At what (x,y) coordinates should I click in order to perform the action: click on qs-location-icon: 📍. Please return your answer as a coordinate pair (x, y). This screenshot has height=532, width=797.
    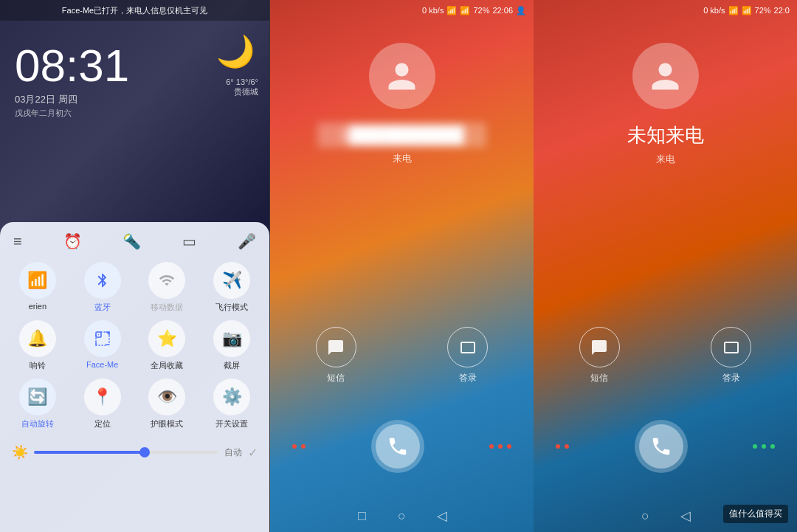
    Looking at the image, I should click on (103, 397).